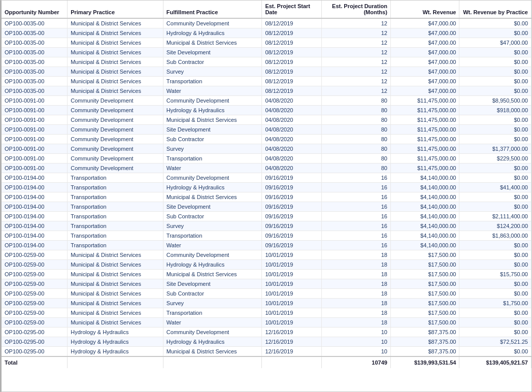 Image resolution: width=532 pixels, height=392 pixels. What do you see at coordinates (425, 363) in the screenshot?
I see `footer-wt-revenue: $139,993,531.54` at bounding box center [425, 363].